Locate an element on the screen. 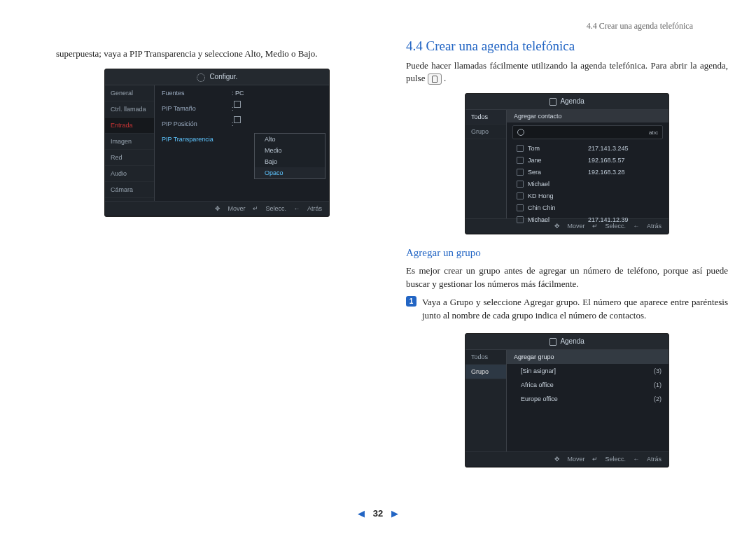 Image resolution: width=756 pixels, height=534 pixels. side-grupo: Grupo is located at coordinates (486, 132).